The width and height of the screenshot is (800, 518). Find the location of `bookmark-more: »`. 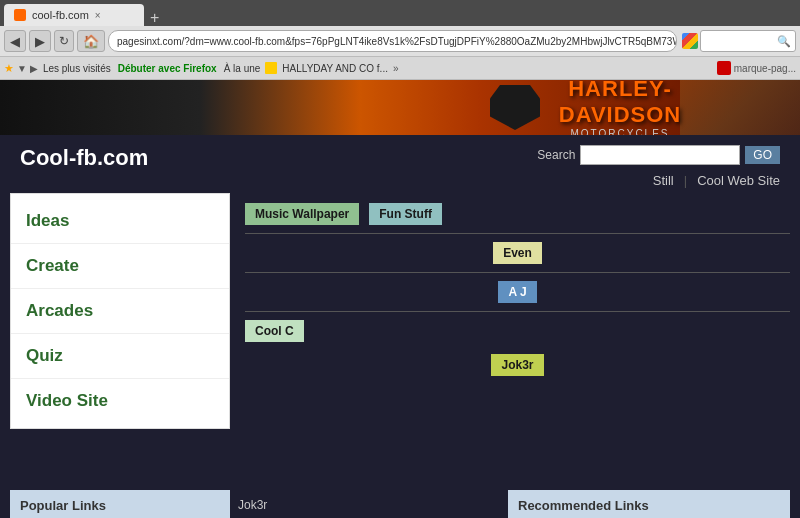

bookmark-more: » is located at coordinates (396, 68).